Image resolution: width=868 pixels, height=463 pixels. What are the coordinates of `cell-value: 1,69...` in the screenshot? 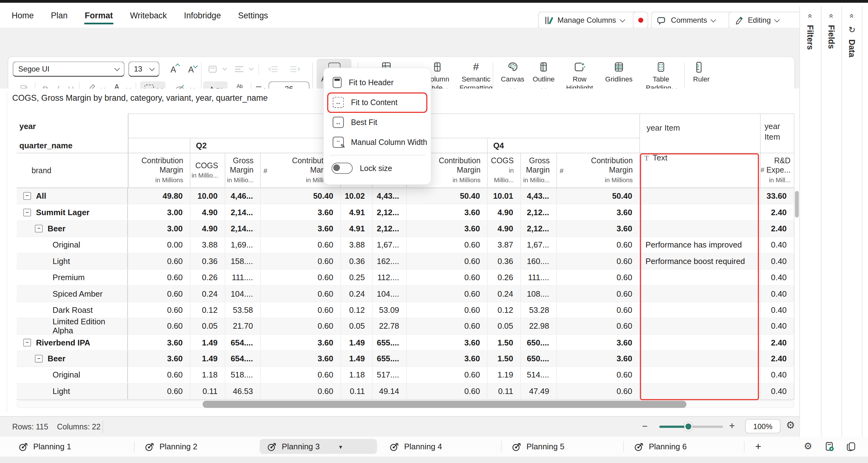 It's located at (243, 245).